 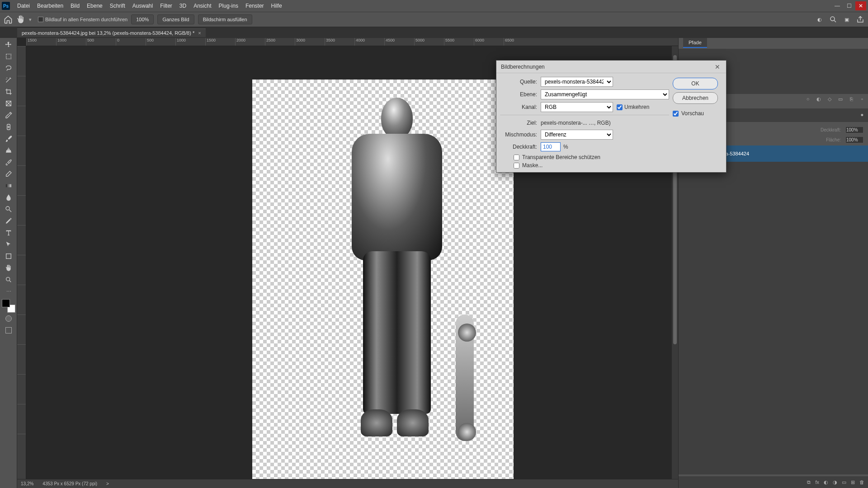 I want to click on lasso-tool, so click(x=9, y=68).